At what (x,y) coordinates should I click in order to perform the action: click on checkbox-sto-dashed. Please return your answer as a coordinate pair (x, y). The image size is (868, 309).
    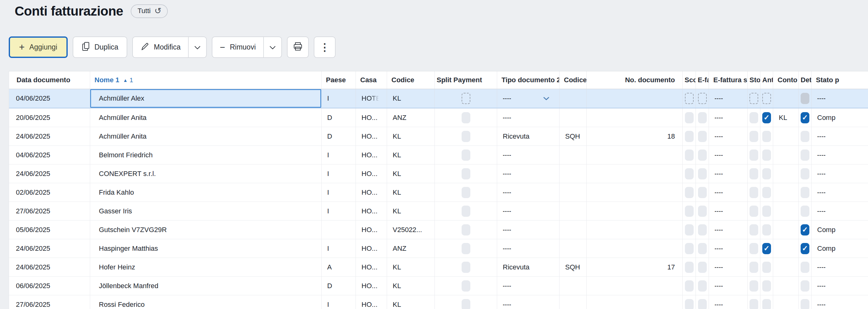
    Looking at the image, I should click on (754, 98).